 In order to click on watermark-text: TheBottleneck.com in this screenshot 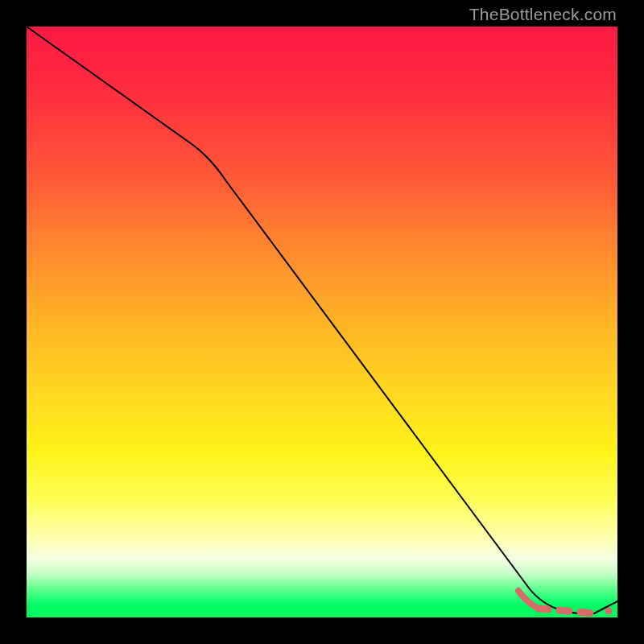, I will do `click(543, 14)`.